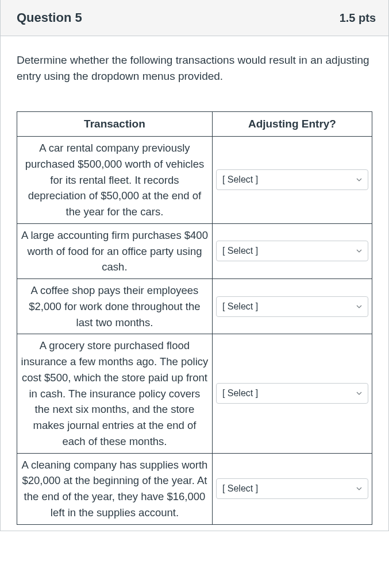 This screenshot has width=389, height=588. I want to click on col-header-adjusting: Adjusting Entry?, so click(292, 124).